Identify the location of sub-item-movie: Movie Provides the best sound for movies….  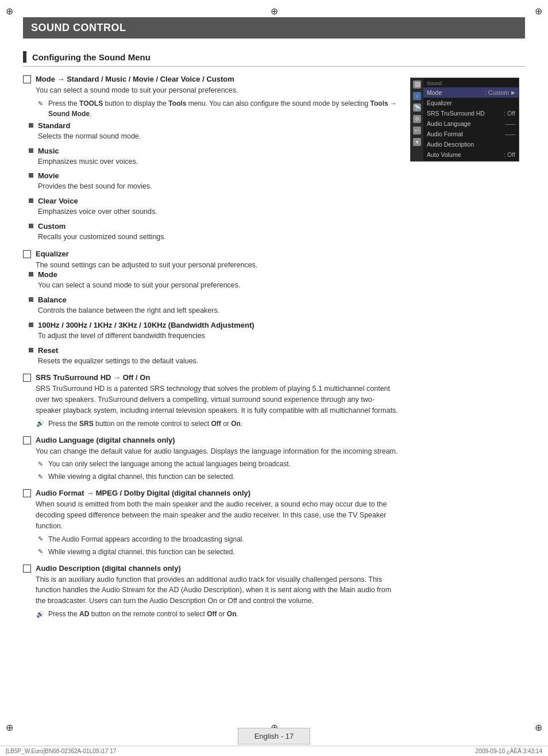
(214, 182).